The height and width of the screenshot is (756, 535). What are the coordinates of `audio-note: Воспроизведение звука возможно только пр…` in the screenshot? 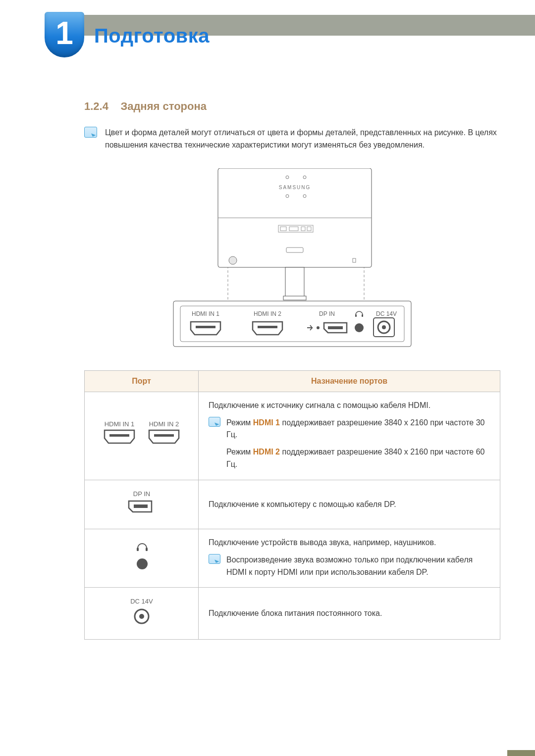 It's located at (349, 566).